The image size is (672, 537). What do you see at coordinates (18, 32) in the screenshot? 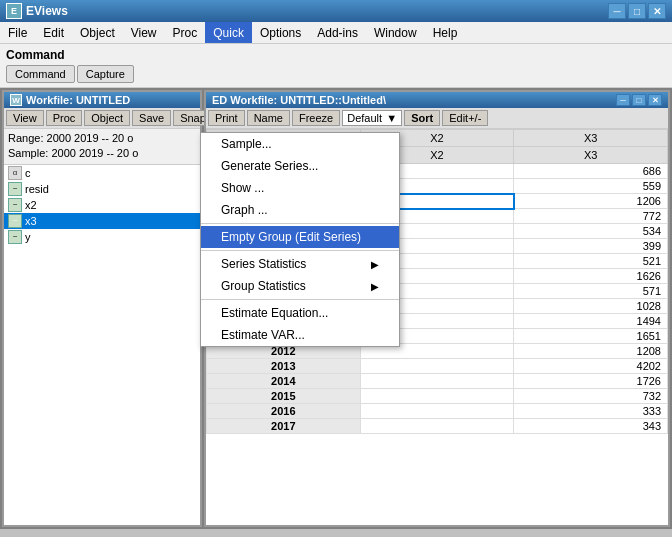
I see `menu-file: File` at bounding box center [18, 32].